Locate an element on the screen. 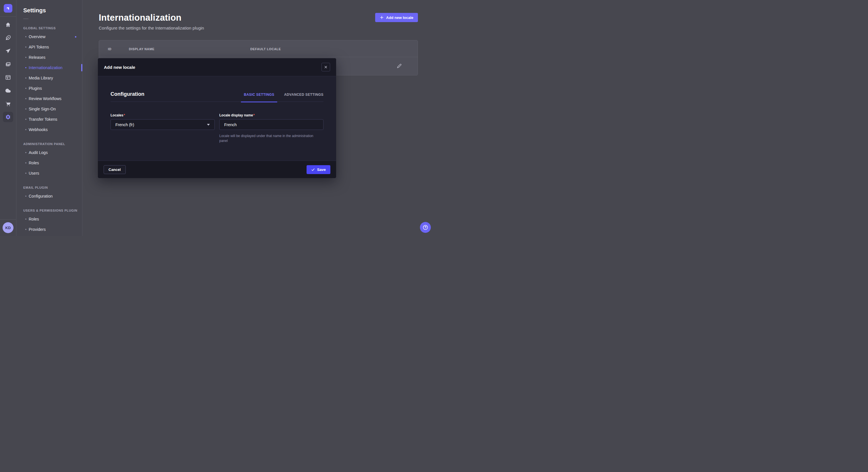 The image size is (868, 472). media-library-icon is located at coordinates (8, 64).